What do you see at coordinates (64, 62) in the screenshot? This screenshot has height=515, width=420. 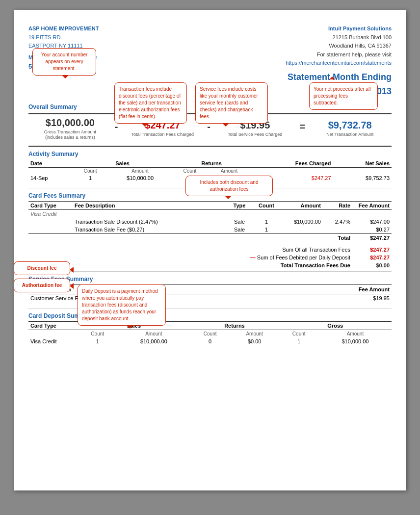 I see `callout-account-number: Your account number appears on every sta…` at bounding box center [64, 62].